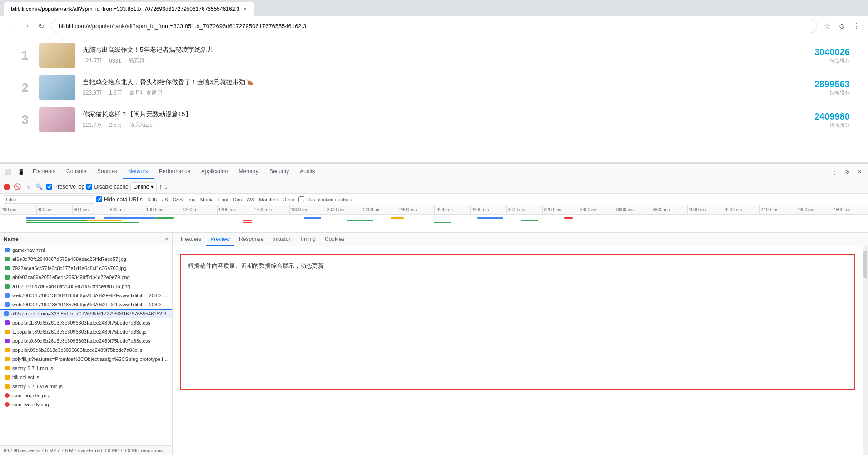 The image size is (868, 455). I want to click on filter-button: ⬦, so click(28, 186).